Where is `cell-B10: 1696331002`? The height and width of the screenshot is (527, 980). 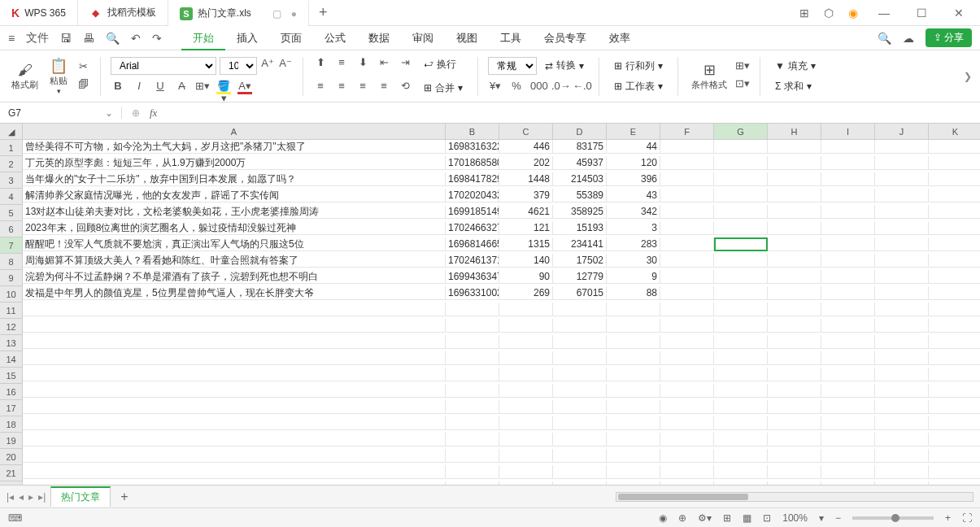
cell-B10: 1696331002 is located at coordinates (473, 293).